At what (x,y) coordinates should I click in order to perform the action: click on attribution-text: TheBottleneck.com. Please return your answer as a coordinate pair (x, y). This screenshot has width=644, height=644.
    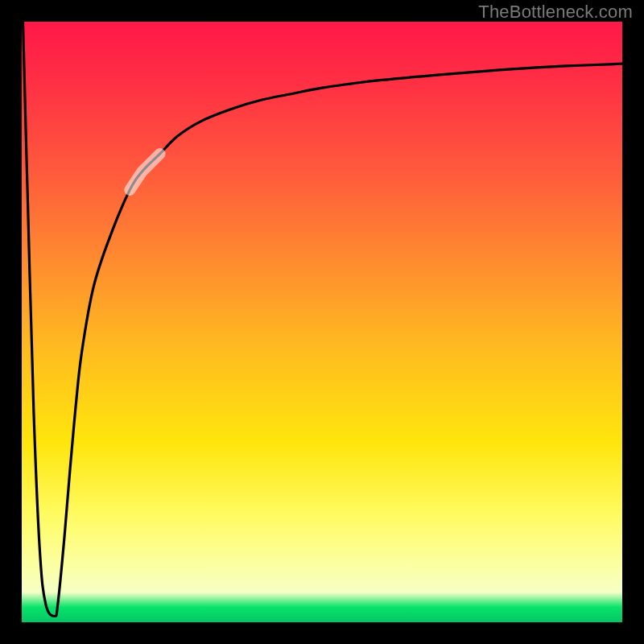
    Looking at the image, I should click on (555, 12).